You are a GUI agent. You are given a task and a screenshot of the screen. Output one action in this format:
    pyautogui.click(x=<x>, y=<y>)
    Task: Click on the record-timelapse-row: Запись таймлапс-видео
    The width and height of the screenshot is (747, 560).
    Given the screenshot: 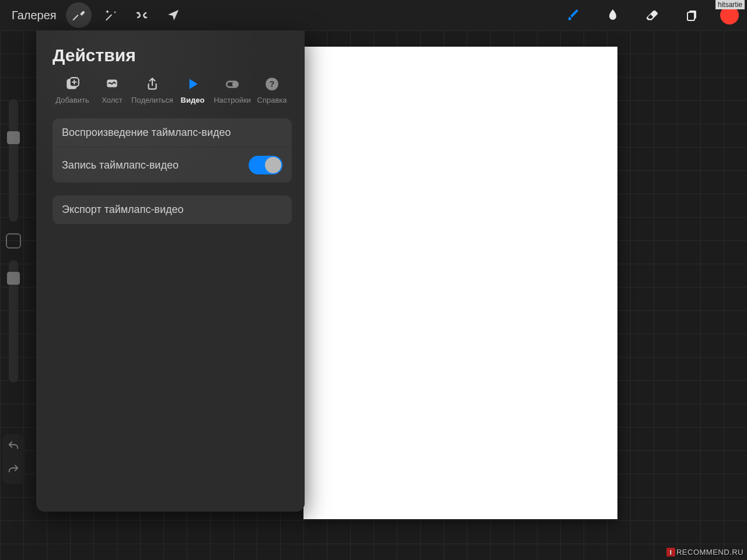 What is the action you would take?
    pyautogui.click(x=172, y=164)
    